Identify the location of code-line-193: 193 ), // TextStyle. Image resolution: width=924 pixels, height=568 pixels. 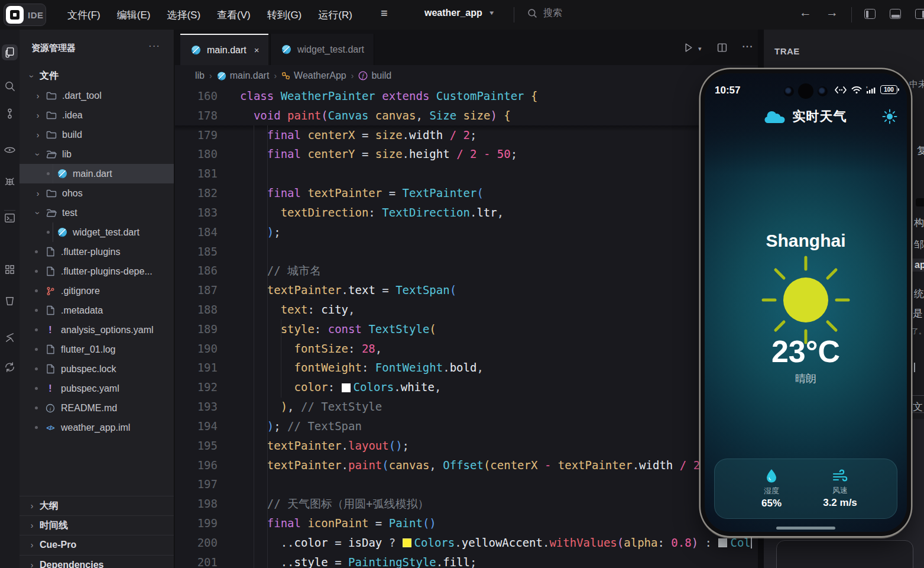
(466, 407).